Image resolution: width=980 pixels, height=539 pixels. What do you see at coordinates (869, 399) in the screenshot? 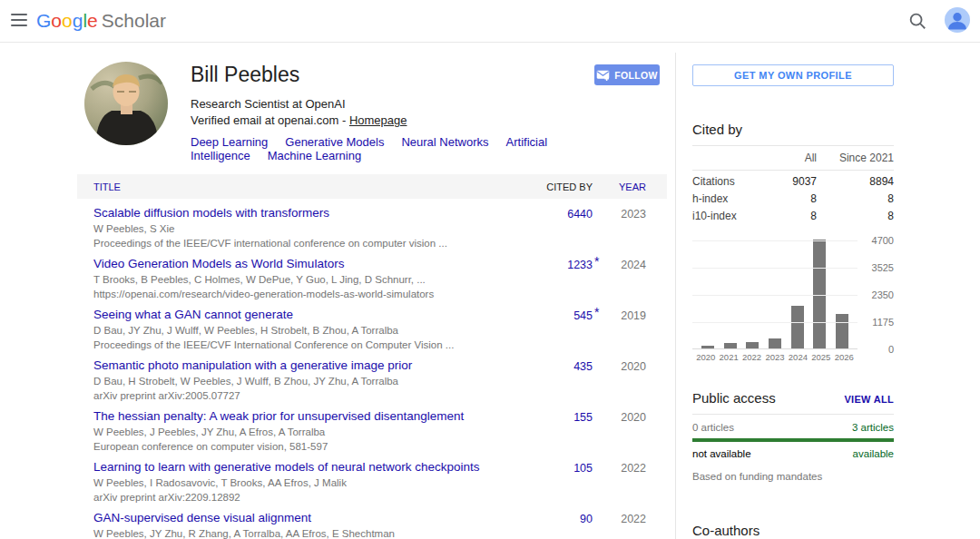
I see `view-all-link: VIEW ALL` at bounding box center [869, 399].